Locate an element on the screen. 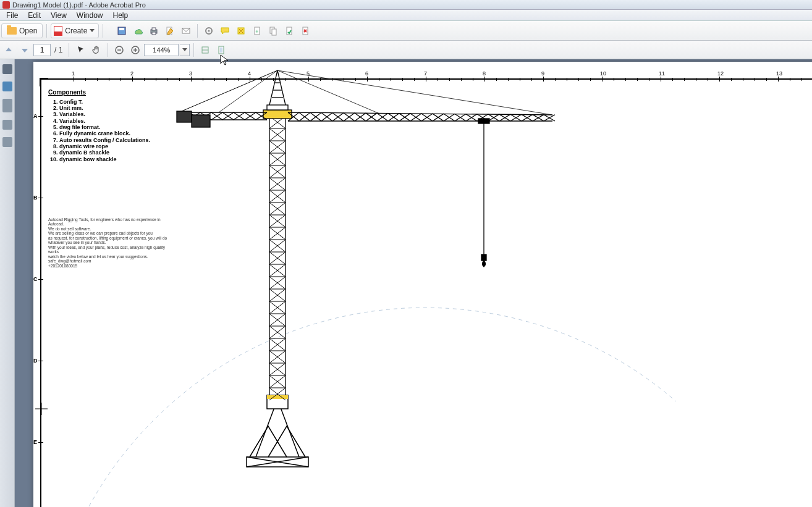  main-toolbar: Open Create + is located at coordinates (406, 31).